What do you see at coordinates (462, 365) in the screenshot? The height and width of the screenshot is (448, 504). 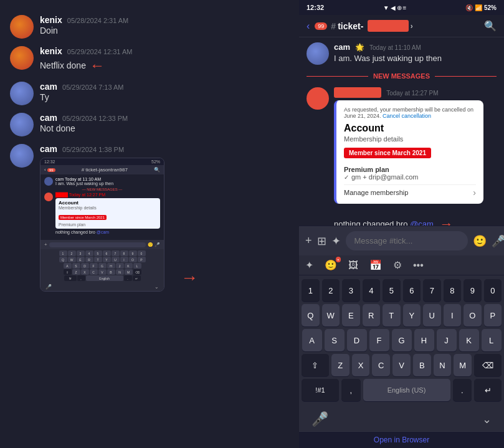 I see `key-m: M` at bounding box center [462, 365].